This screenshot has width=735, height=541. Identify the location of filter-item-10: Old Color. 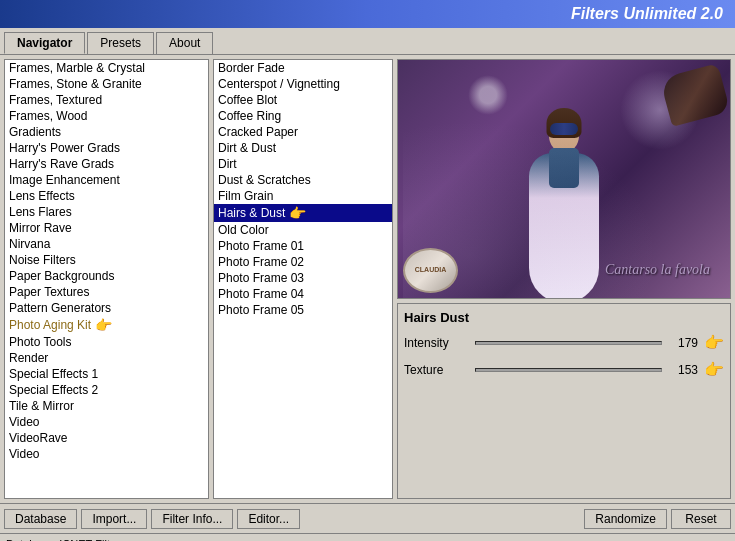
(303, 230).